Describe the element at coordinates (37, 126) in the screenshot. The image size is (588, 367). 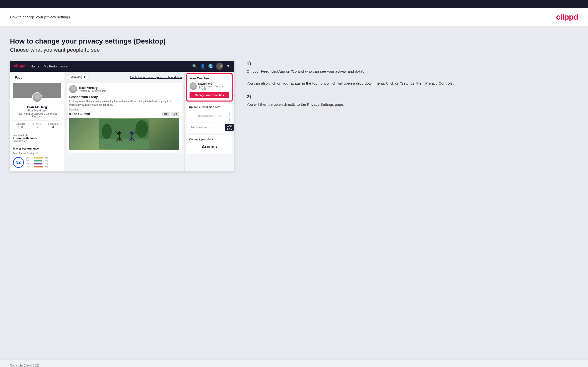
I see `stat-followers: Followers 3` at that location.